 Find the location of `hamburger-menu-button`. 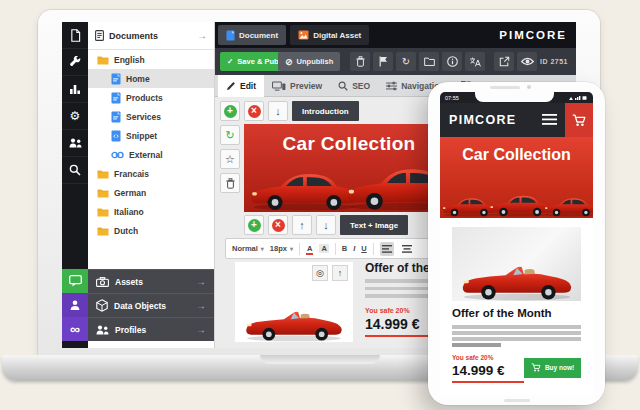

hamburger-menu-button is located at coordinates (550, 120).